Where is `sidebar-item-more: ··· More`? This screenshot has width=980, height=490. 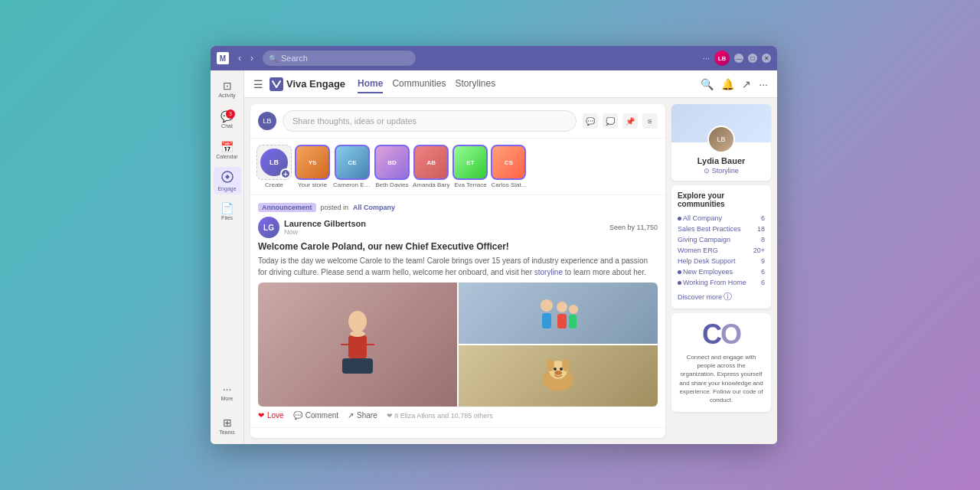 sidebar-item-more: ··· More is located at coordinates (227, 392).